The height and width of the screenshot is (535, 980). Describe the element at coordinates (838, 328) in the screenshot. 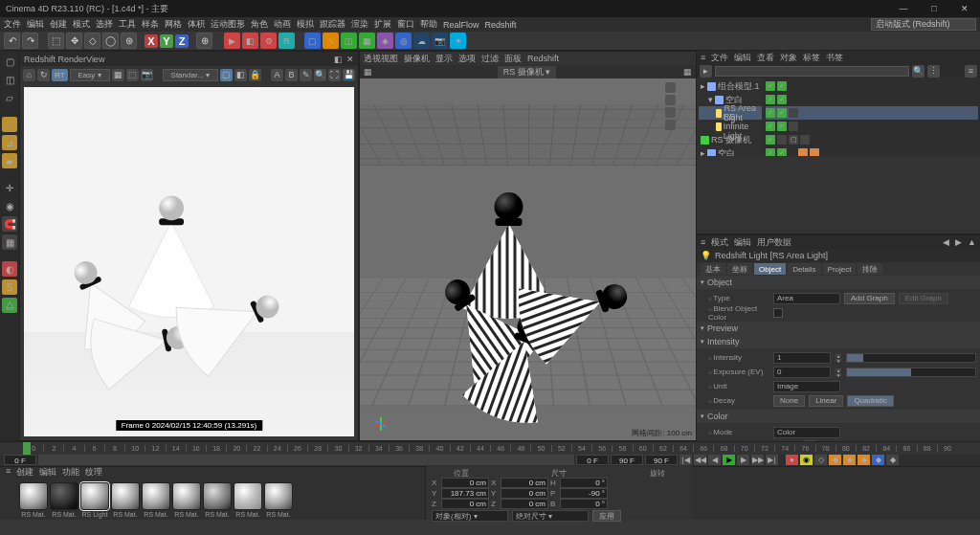

I see `section-preview: Preview` at that location.